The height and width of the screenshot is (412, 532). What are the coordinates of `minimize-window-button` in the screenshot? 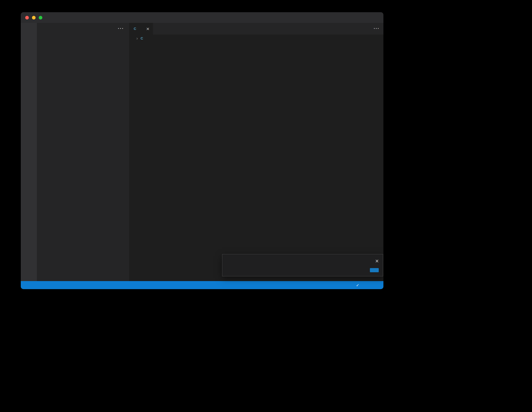 It's located at (34, 18).